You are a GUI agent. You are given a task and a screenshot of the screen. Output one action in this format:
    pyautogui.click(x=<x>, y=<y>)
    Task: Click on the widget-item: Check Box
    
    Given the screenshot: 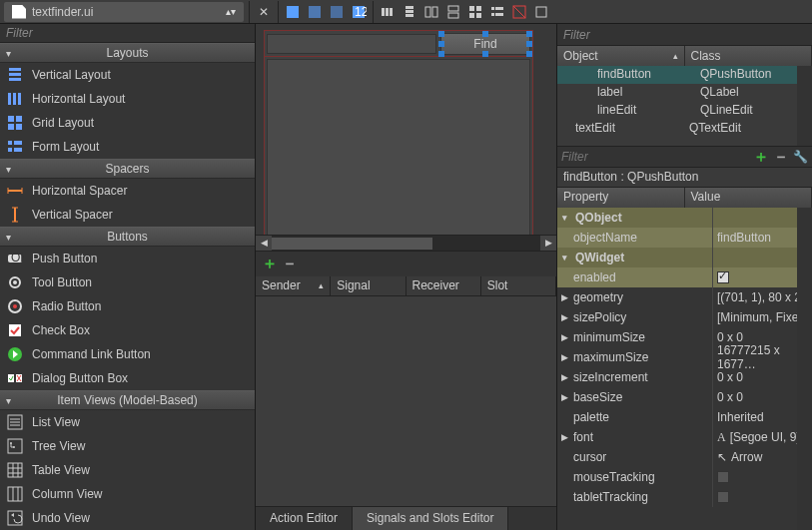 What is the action you would take?
    pyautogui.click(x=128, y=330)
    